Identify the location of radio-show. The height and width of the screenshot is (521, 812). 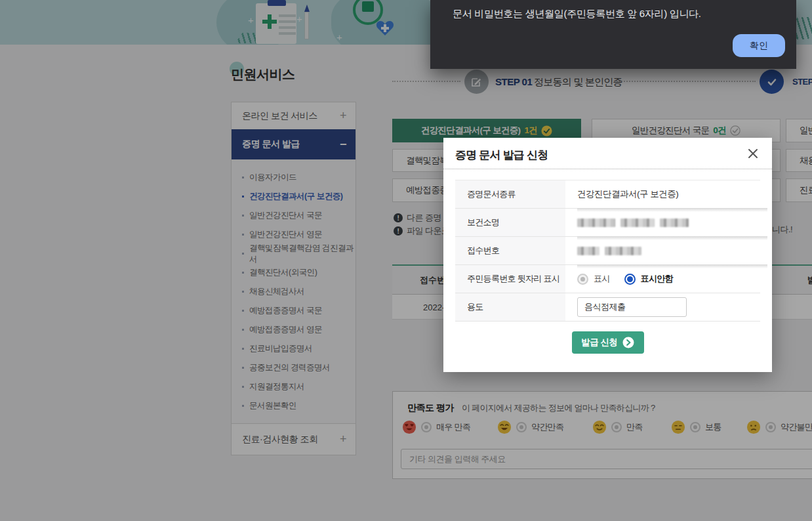
(582, 280).